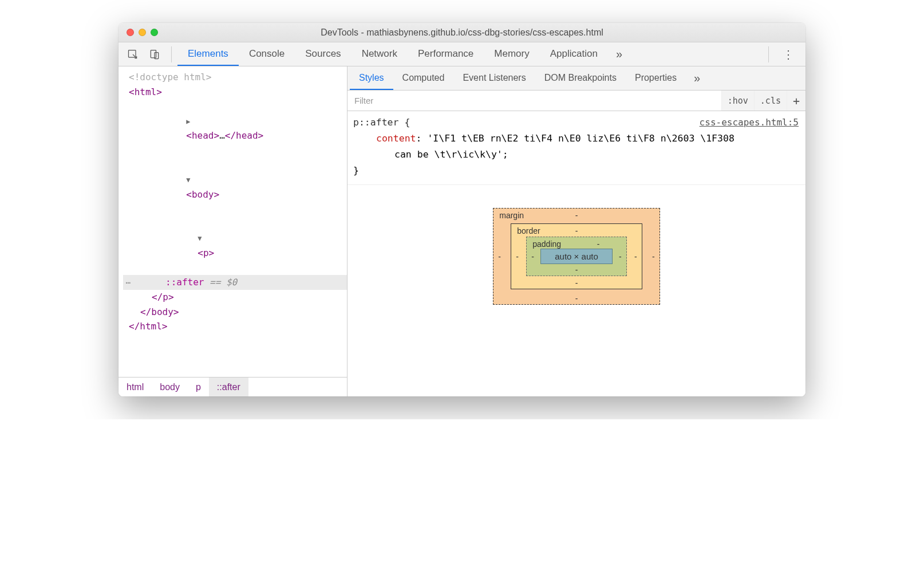 This screenshot has width=924, height=574. Describe the element at coordinates (267, 54) in the screenshot. I see `tab-console: Console` at that location.